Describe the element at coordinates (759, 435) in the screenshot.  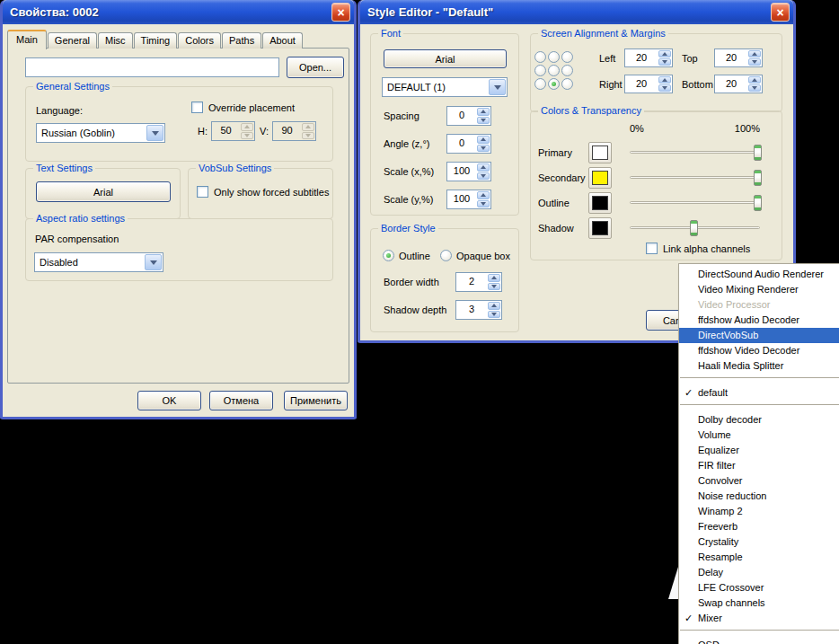
I see `menu-item: ✓ Volume` at that location.